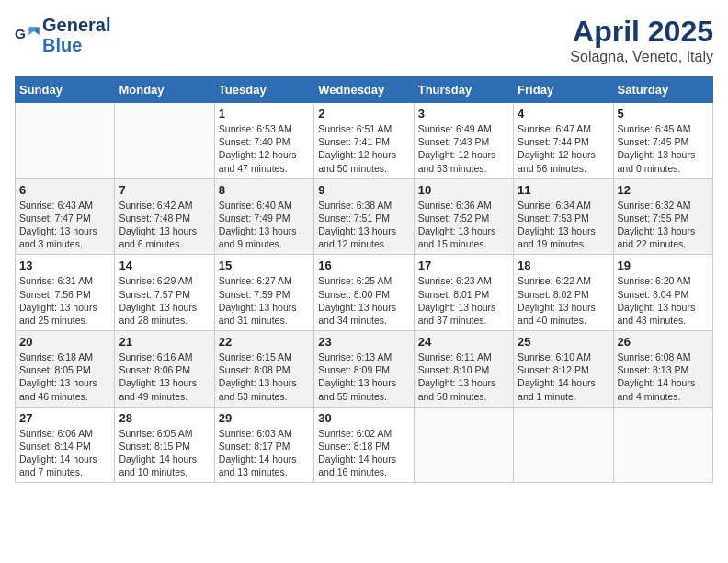 The width and height of the screenshot is (728, 563). What do you see at coordinates (264, 445) in the screenshot?
I see `calendar-cell: 29Sunrise: 6:03 AM Sunset: 8:17 PM Dayli…` at bounding box center [264, 445].